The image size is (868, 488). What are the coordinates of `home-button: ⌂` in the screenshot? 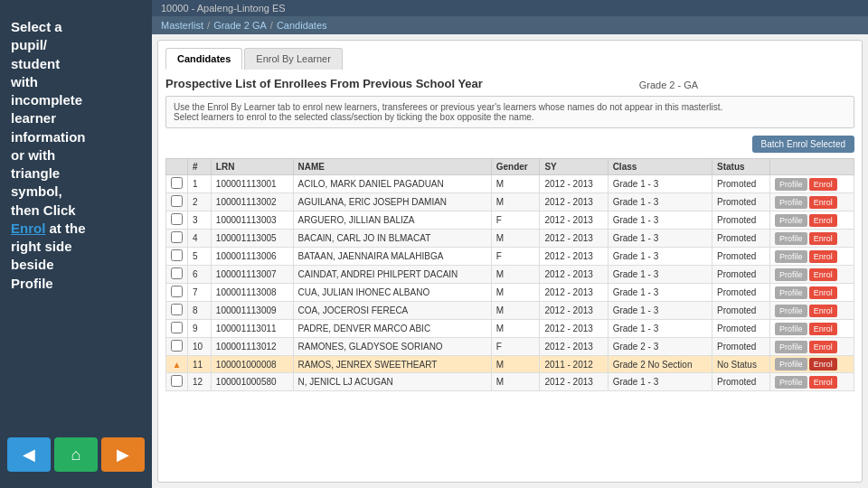 It's located at (76, 455).